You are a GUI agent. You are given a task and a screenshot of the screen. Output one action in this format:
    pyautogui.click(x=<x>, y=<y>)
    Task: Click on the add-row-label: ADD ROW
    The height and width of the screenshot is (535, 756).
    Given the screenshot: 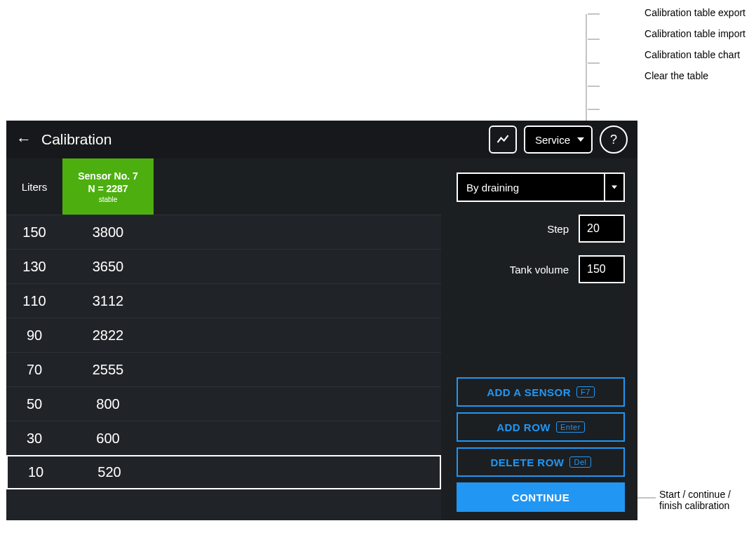 What is the action you would take?
    pyautogui.click(x=523, y=428)
    